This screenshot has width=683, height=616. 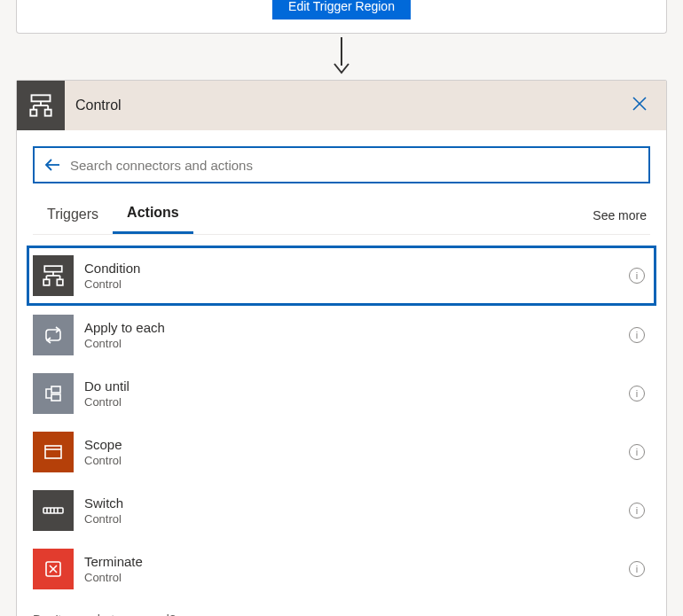 What do you see at coordinates (342, 215) in the screenshot?
I see `tabs: Triggers Actions See more` at bounding box center [342, 215].